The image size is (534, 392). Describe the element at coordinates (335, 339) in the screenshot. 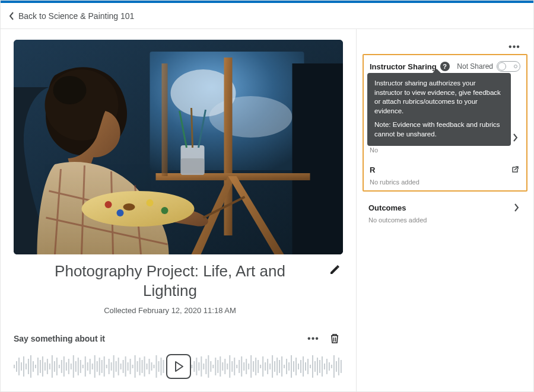

I see `trash-icon` at that location.